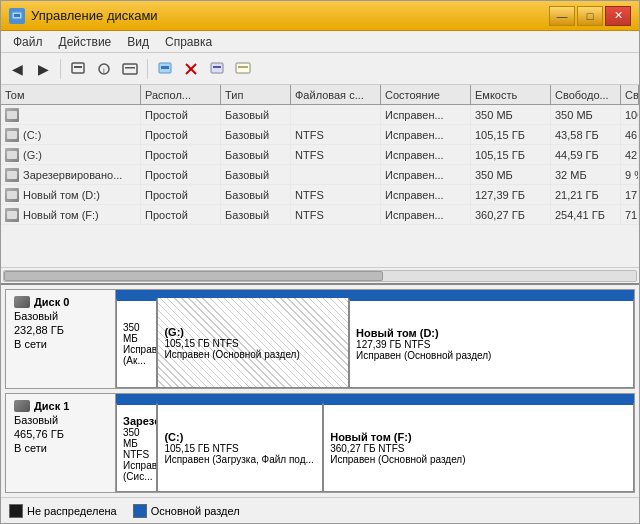 The height and width of the screenshot is (524, 640). I want to click on window-title: Управление дисками, so click(94, 16).